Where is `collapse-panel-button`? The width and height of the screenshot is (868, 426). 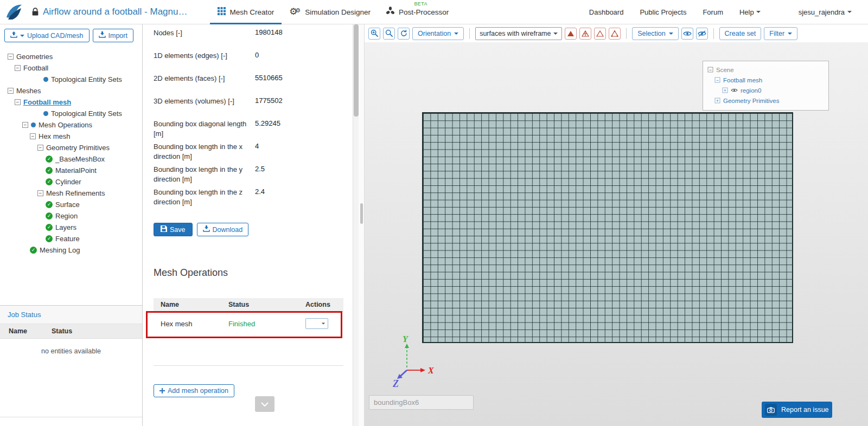 collapse-panel-button is located at coordinates (265, 404).